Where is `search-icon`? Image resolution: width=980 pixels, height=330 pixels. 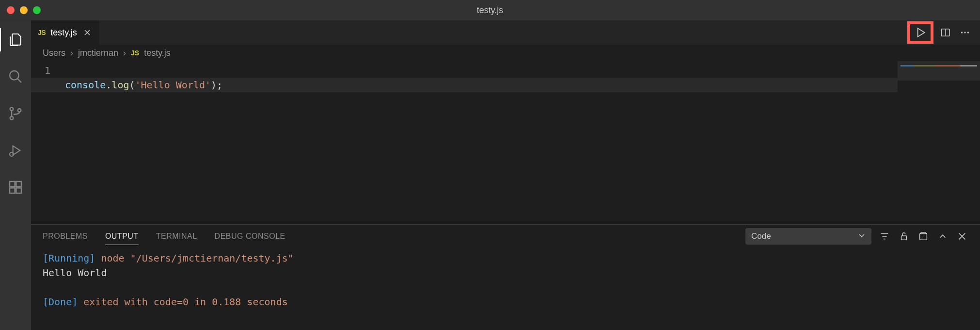
search-icon is located at coordinates (16, 77).